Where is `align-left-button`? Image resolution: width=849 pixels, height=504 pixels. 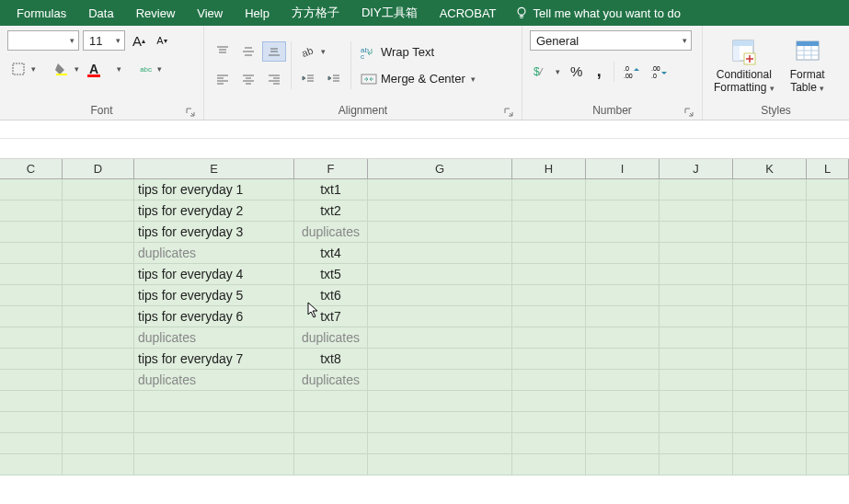
align-left-button is located at coordinates (223, 79).